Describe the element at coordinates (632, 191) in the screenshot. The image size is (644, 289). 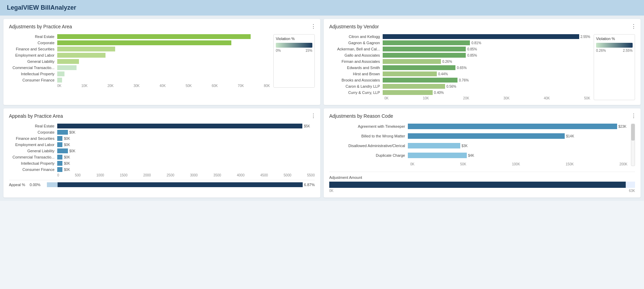
I see `adj-axis-right: 63K` at that location.